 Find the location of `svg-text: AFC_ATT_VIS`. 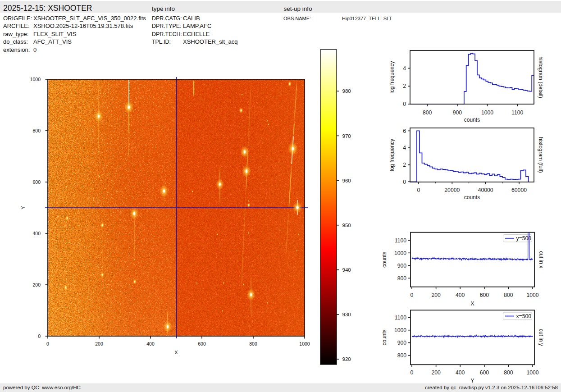

svg-text: AFC_ATT_VIS is located at coordinates (52, 41).